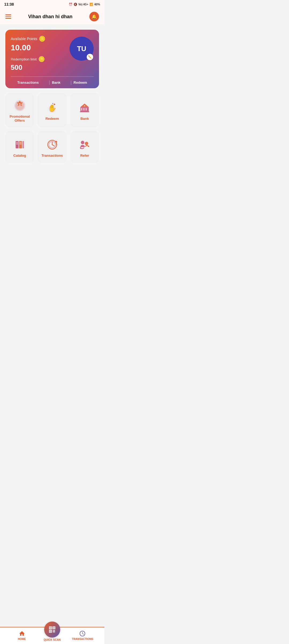 Image resolution: width=289 pixels, height=644 pixels. Describe the element at coordinates (52, 145) in the screenshot. I see `transactions-icon` at that location.